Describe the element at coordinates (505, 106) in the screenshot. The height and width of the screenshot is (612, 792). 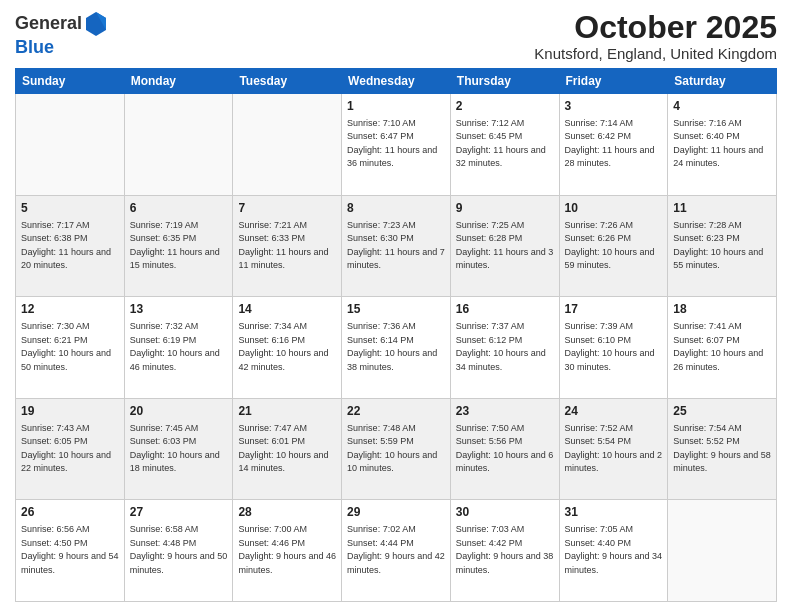
I see `day-number: 2` at that location.